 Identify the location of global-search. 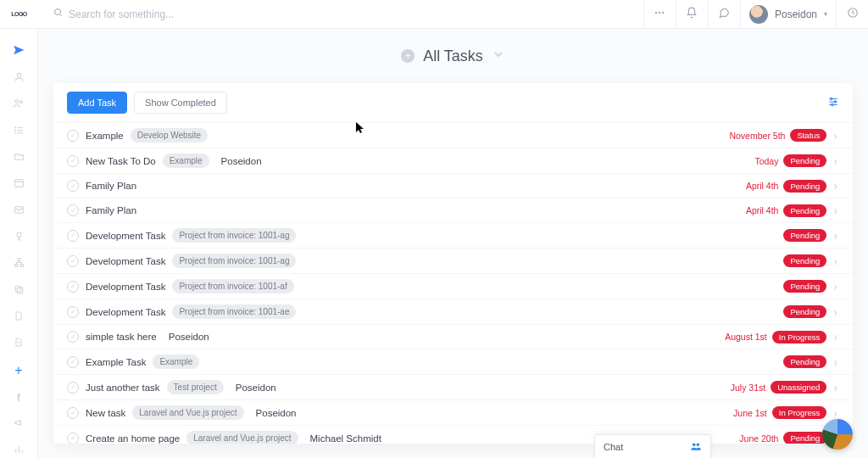
(341, 14).